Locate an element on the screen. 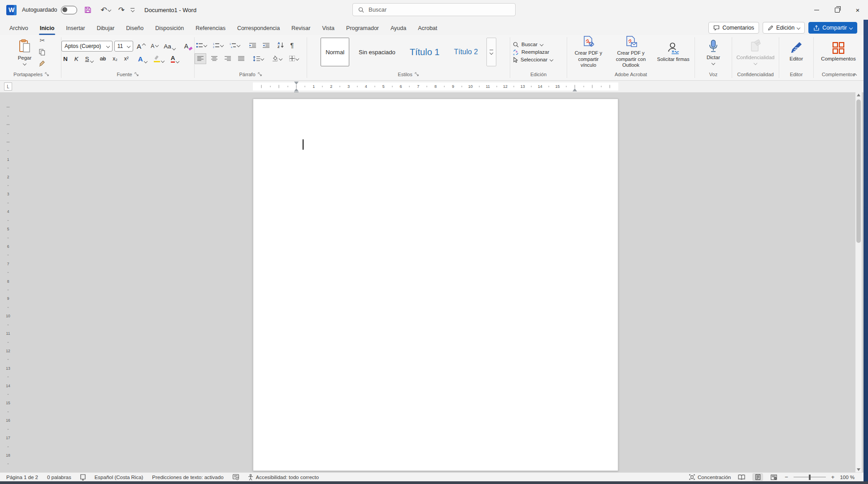 Image resolution: width=868 pixels, height=484 pixels. replace-button: bc Reemplazar is located at coordinates (531, 52).